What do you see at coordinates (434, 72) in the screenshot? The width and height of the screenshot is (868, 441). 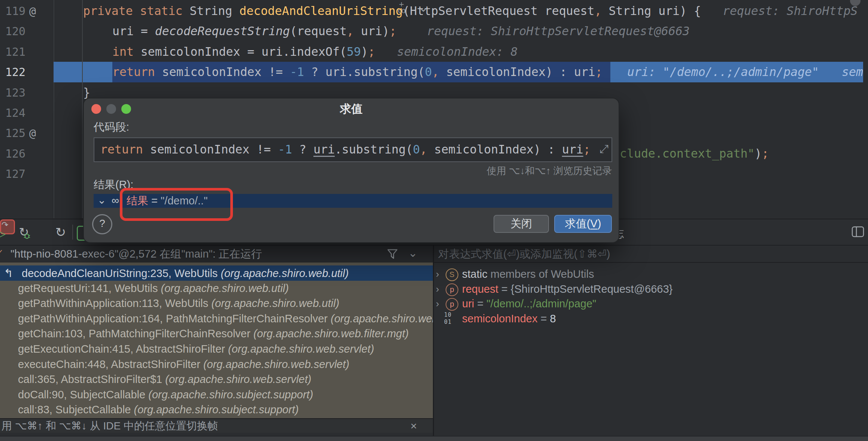 I see `editor-line-122: 122return semicolonIndex != -1 ? uri.sub…` at bounding box center [434, 72].